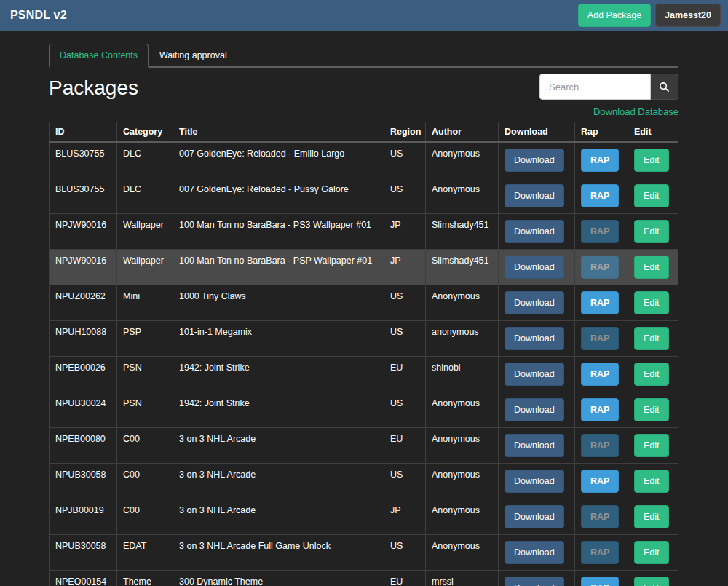 Image resolution: width=728 pixels, height=586 pixels. I want to click on cell-category: EDAT, so click(146, 553).